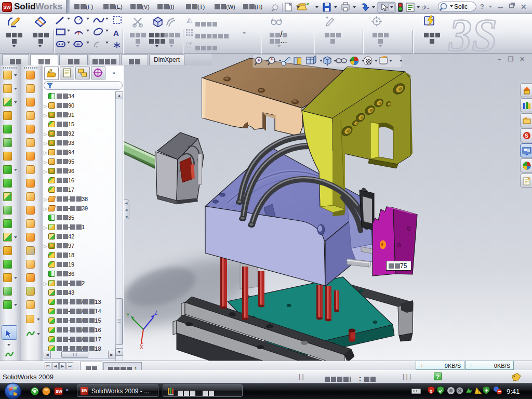 This screenshot has width=532, height=399. What do you see at coordinates (128, 315) in the screenshot?
I see `svg-text: Y` at bounding box center [128, 315].